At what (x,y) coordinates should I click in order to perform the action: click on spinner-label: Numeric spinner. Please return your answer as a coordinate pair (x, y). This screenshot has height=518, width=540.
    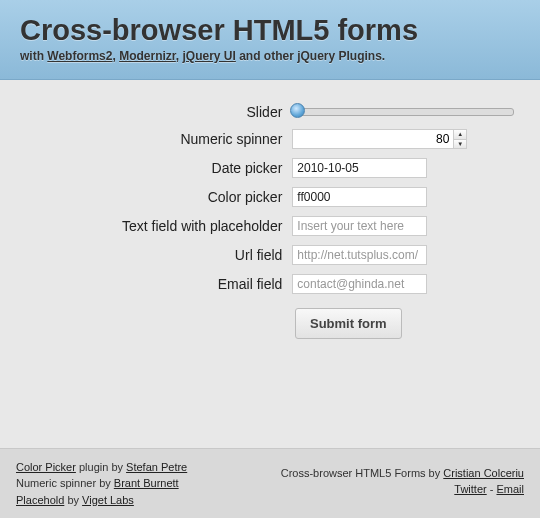
    Looking at the image, I should click on (156, 139).